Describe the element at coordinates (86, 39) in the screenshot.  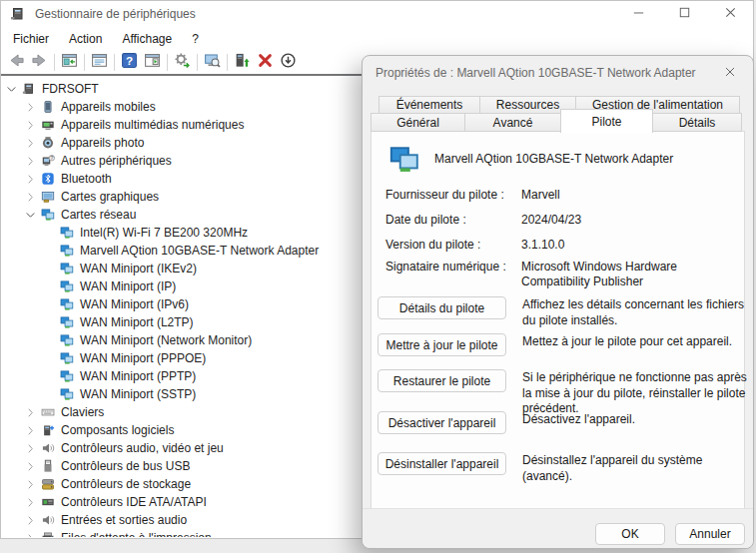
I see `menu-item: Action` at that location.